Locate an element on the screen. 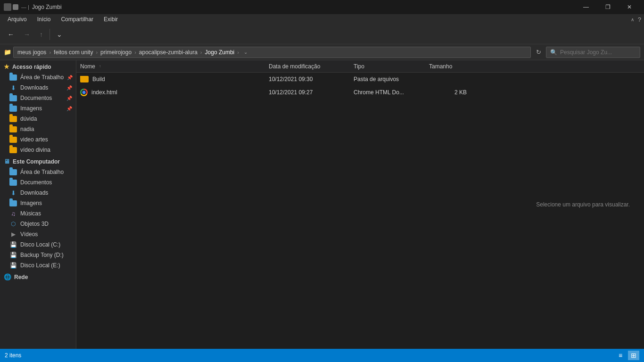  breadcrumb-feitos-unity: feitos com unity is located at coordinates (74, 52).